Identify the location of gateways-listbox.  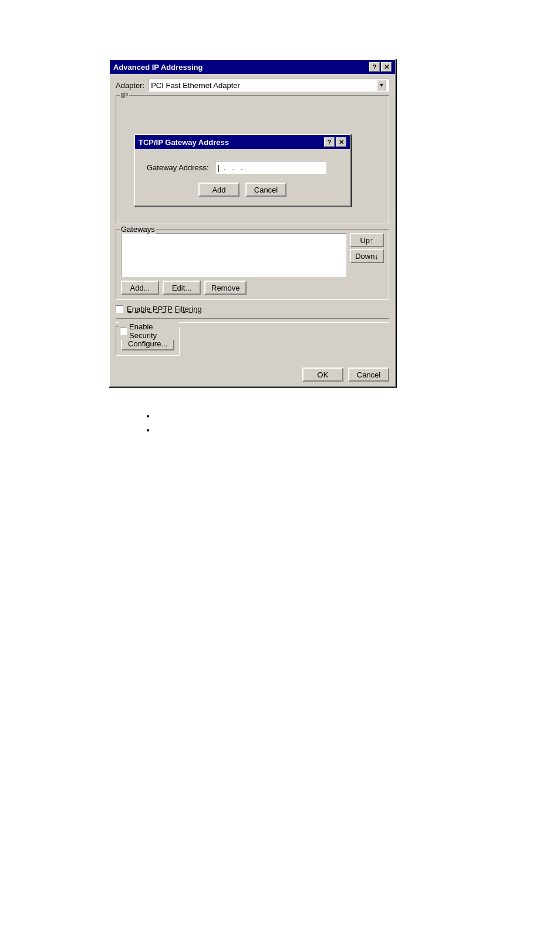
(234, 255).